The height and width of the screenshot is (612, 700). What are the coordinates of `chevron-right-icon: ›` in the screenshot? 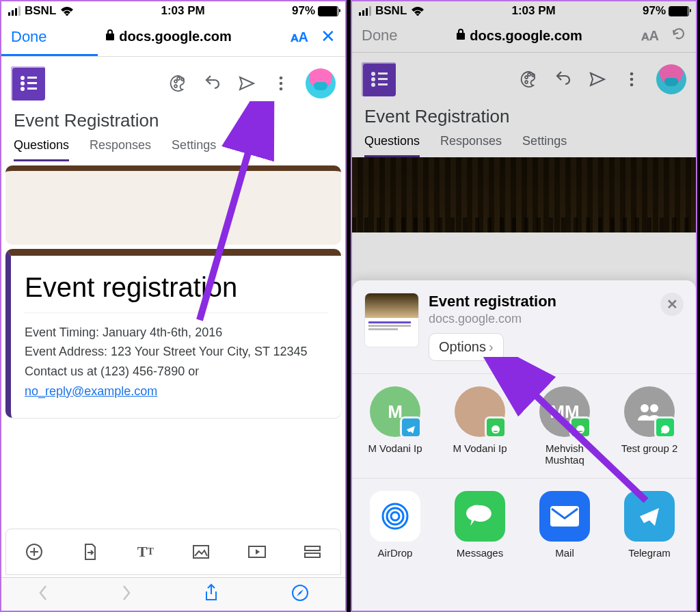 It's located at (491, 347).